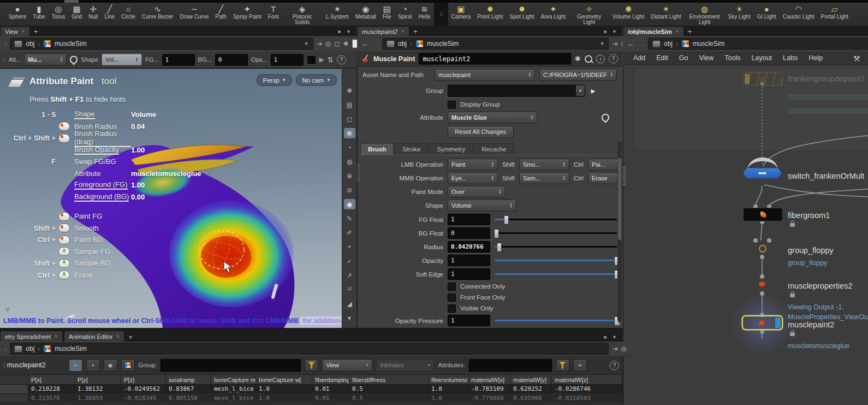 Image resolution: width=868 pixels, height=405 pixels. What do you see at coordinates (589, 14) in the screenshot?
I see `shelf-tool: ✧ Geometry Light` at bounding box center [589, 14].